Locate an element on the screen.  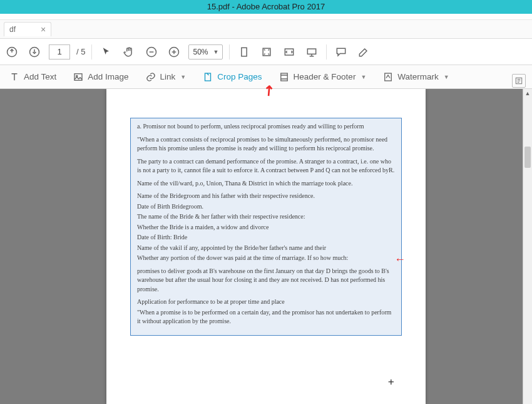
page-number-input is located at coordinates (59, 52).